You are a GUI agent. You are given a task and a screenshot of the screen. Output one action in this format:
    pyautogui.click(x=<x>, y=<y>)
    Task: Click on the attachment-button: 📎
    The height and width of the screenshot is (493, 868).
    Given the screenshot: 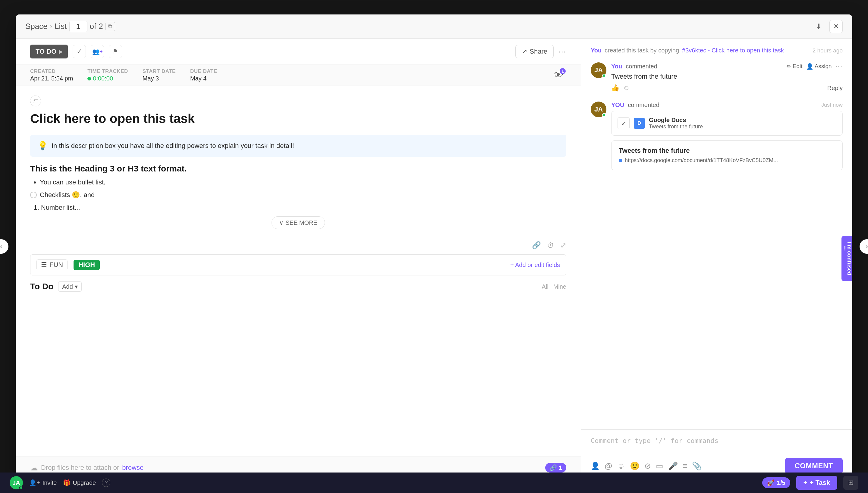 What is the action you would take?
    pyautogui.click(x=697, y=466)
    